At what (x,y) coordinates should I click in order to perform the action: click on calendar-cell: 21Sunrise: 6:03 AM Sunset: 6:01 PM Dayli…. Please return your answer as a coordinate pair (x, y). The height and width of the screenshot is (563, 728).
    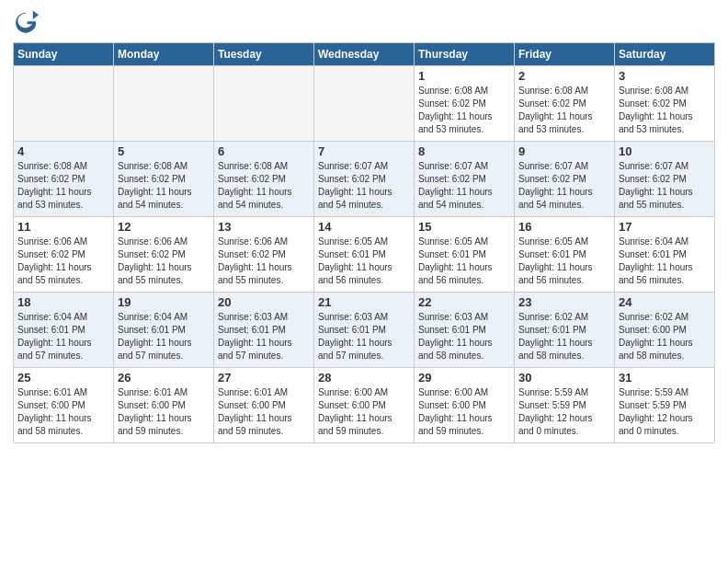
    Looking at the image, I should click on (364, 330).